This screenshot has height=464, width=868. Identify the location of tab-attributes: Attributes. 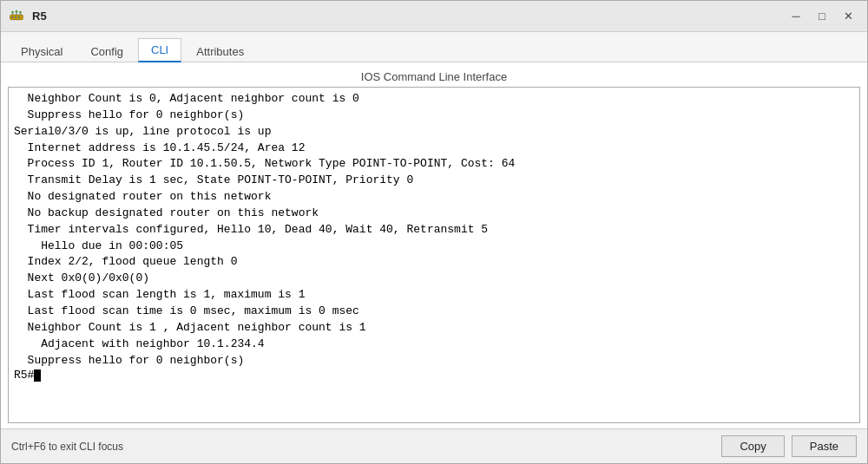
(220, 51).